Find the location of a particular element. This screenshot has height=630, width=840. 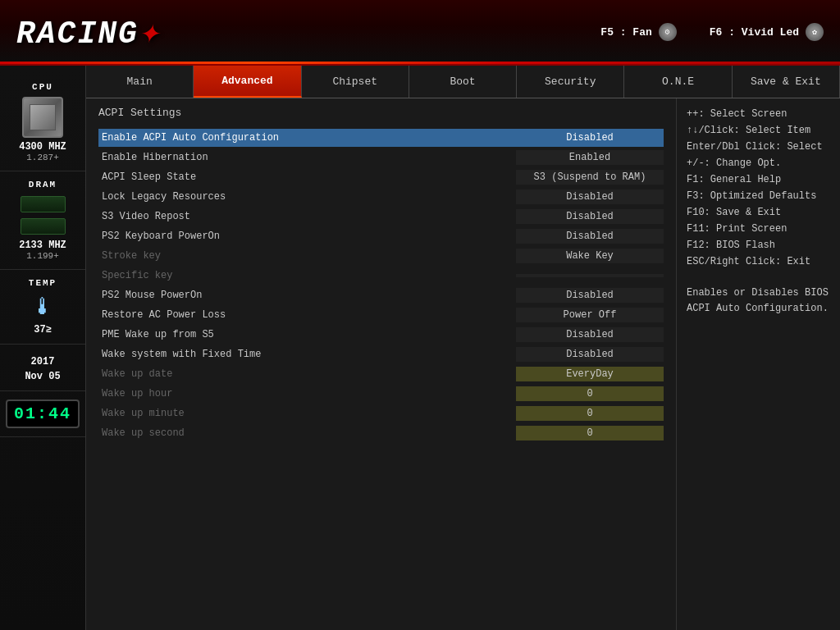

settings-row-4: S3 Video RepostDisabled is located at coordinates (381, 217).